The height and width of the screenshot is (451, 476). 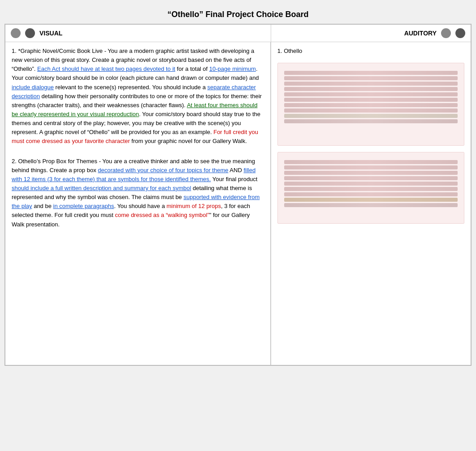 I want to click on include-dialogue-highlight: include dialogue, so click(x=33, y=87).